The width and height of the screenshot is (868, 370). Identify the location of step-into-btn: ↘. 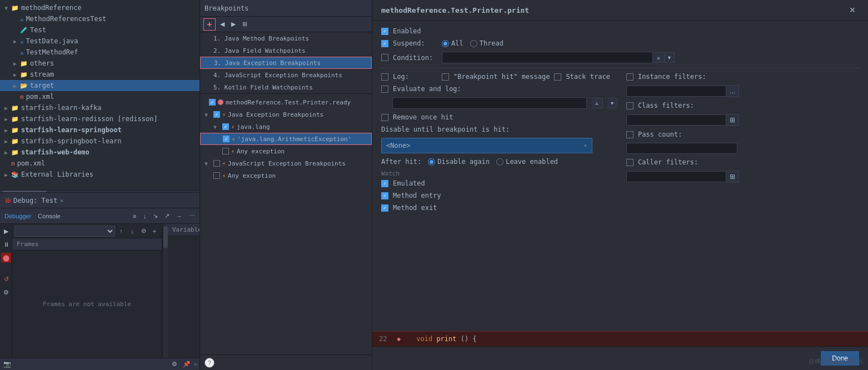
(156, 216).